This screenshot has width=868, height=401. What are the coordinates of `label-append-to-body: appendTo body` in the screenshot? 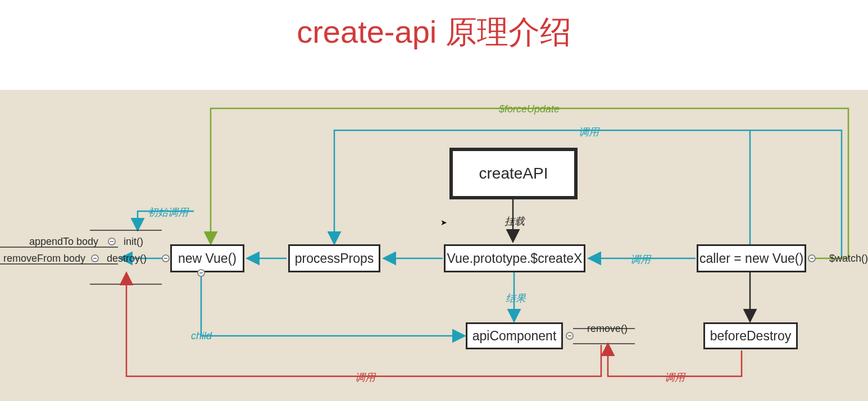 It's located at (64, 241).